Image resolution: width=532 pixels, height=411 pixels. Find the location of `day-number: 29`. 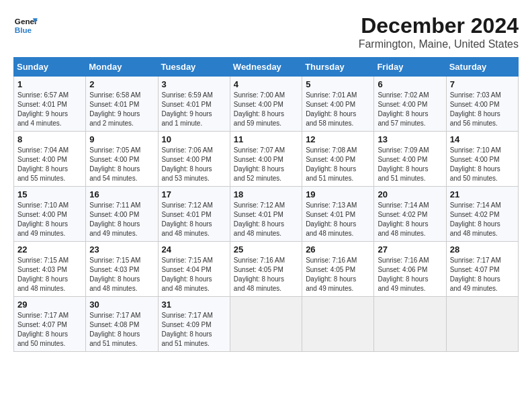

day-number: 29 is located at coordinates (50, 305).